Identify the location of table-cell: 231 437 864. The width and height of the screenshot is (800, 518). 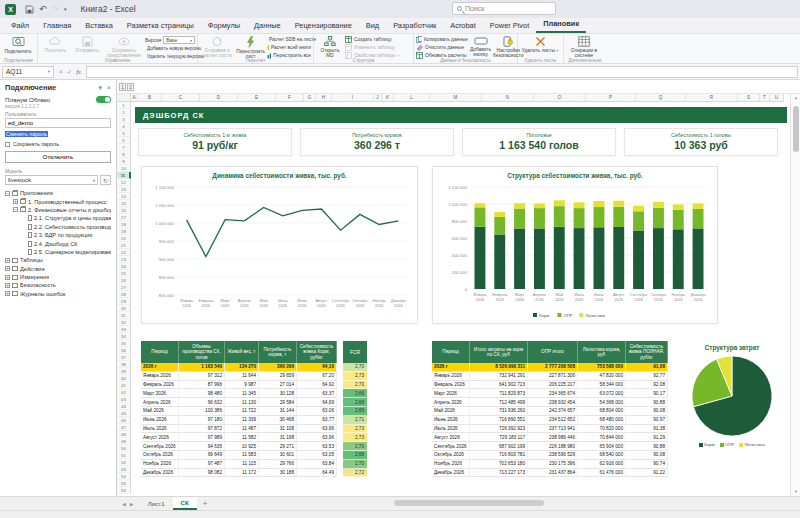
(553, 474).